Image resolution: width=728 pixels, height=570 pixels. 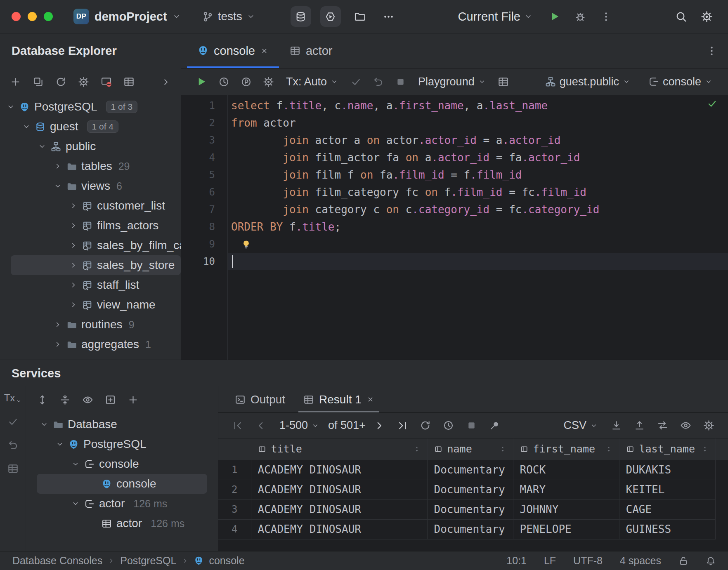 I want to click on vcs-widget: tests, so click(x=229, y=16).